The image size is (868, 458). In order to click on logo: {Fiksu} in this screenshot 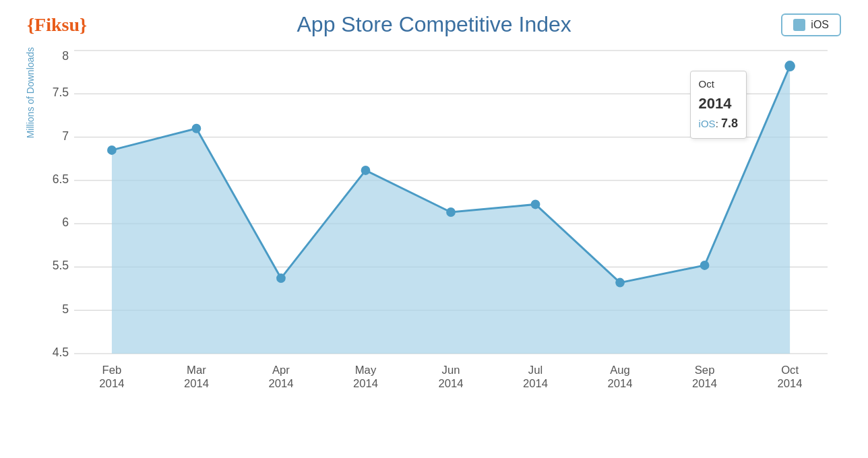, I will do `click(57, 25)`.